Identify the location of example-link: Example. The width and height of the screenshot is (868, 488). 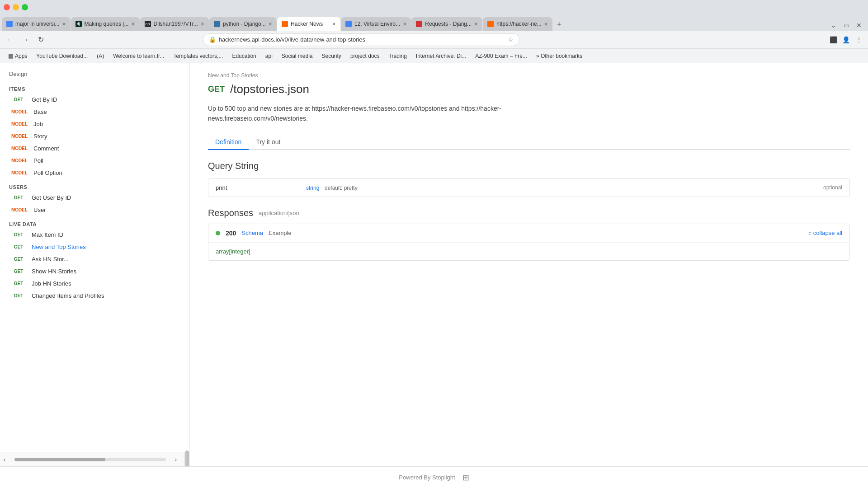
(280, 233).